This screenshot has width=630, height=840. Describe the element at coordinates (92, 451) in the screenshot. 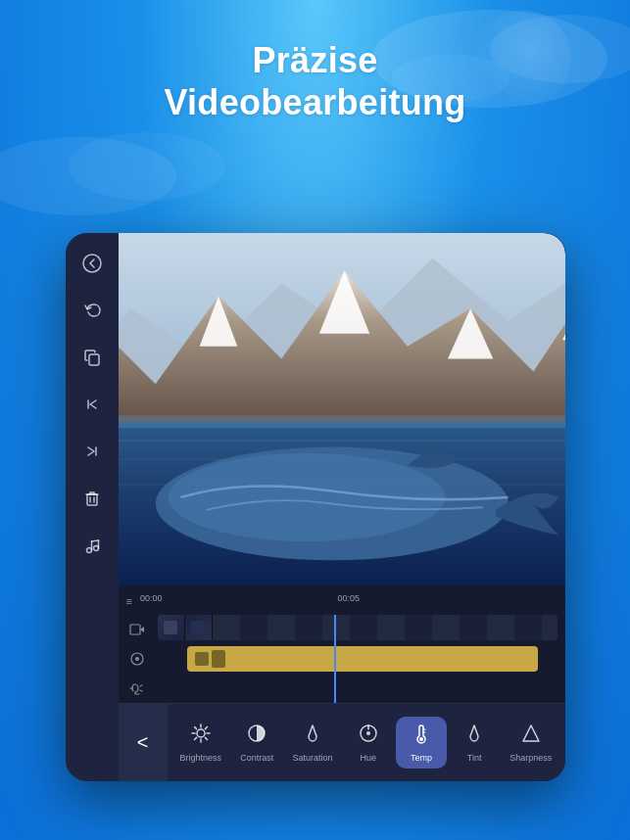

I see `sidebar-next-icon` at that location.